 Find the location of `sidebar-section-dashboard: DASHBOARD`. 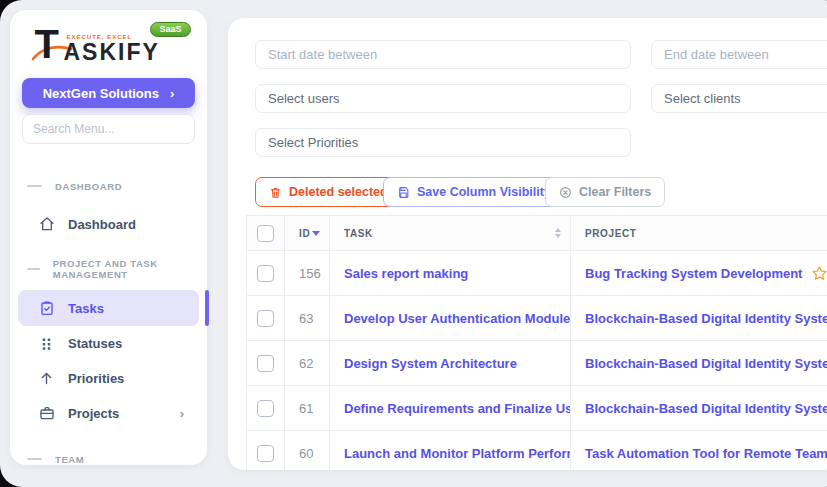

sidebar-section-dashboard: DASHBOARD is located at coordinates (108, 186).